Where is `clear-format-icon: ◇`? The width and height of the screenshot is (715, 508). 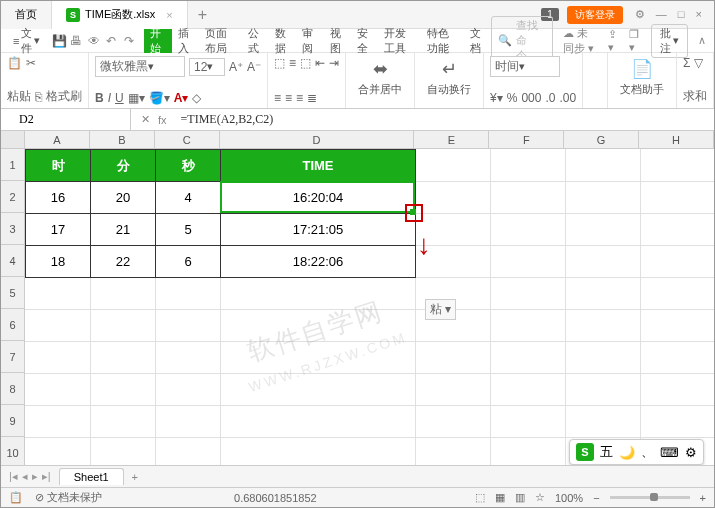
clear-format-icon: ◇ is located at coordinates (196, 98).